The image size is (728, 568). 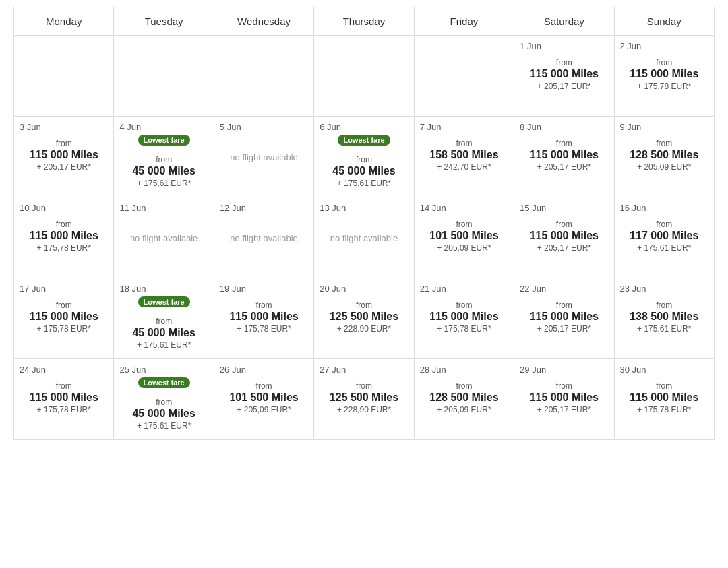 I want to click on calendar-cell: 29 Junfrom115 000 Miles+ 205,17 EUR*, so click(x=564, y=400).